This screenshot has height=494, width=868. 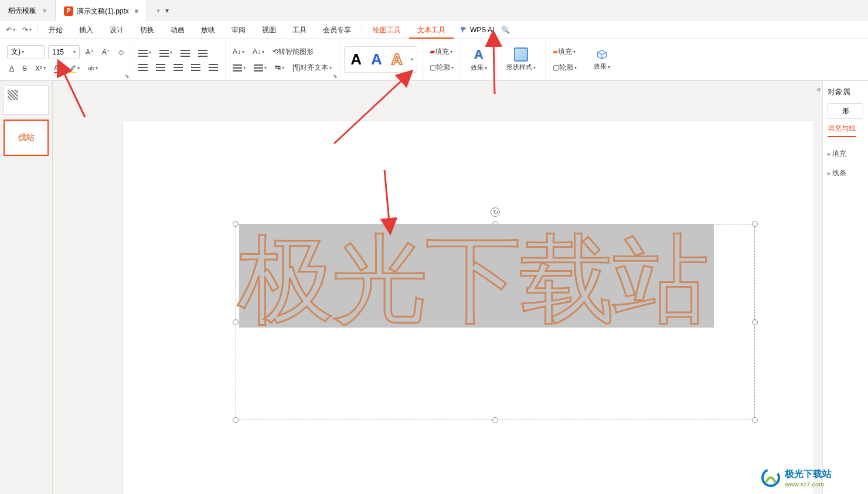 What do you see at coordinates (147, 30) in the screenshot?
I see `menu-transition: 切换` at bounding box center [147, 30].